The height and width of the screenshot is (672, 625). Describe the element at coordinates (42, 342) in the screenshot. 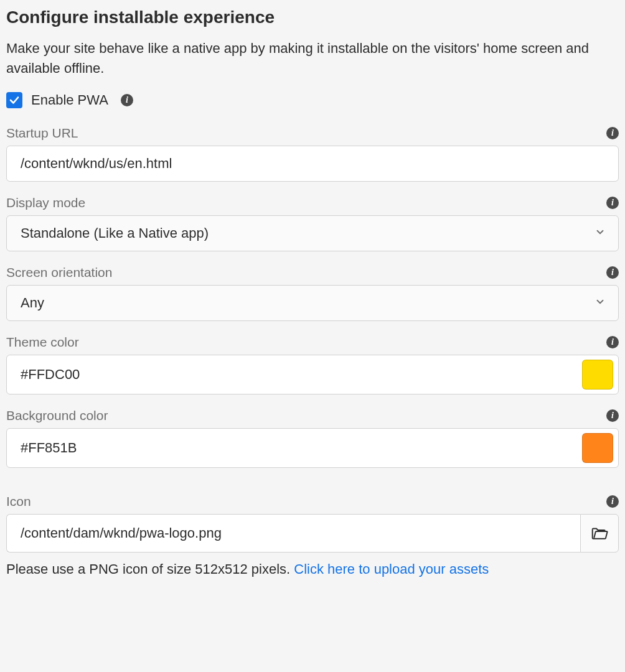

I see `theme-color-label: Theme color` at that location.